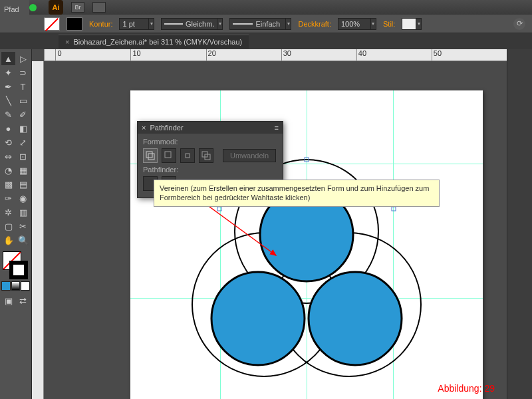  What do you see at coordinates (38, 230) in the screenshot?
I see `vertical-ruler` at bounding box center [38, 230].